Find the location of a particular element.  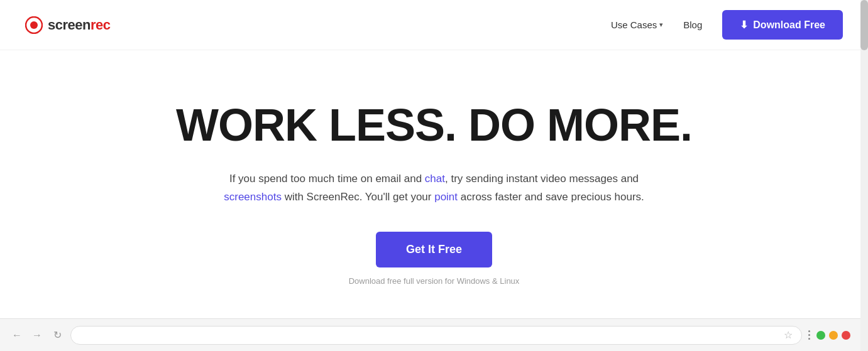

scrollbar-thumb is located at coordinates (864, 25).